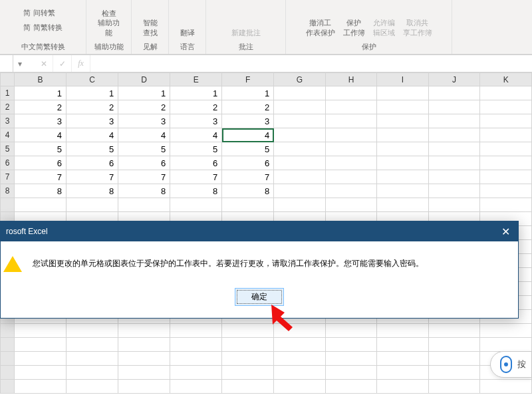  What do you see at coordinates (41, 80) in the screenshot?
I see `col-header-B: B` at bounding box center [41, 80].